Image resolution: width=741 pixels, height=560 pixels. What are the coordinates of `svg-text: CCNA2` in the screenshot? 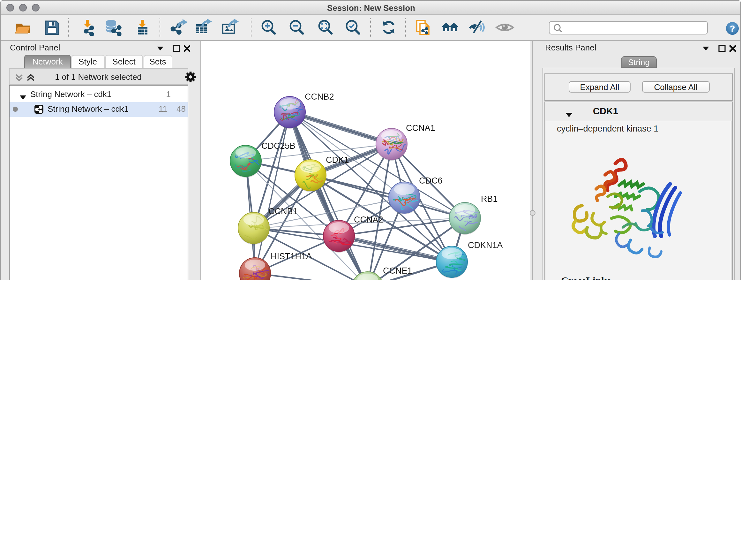 It's located at (368, 220).